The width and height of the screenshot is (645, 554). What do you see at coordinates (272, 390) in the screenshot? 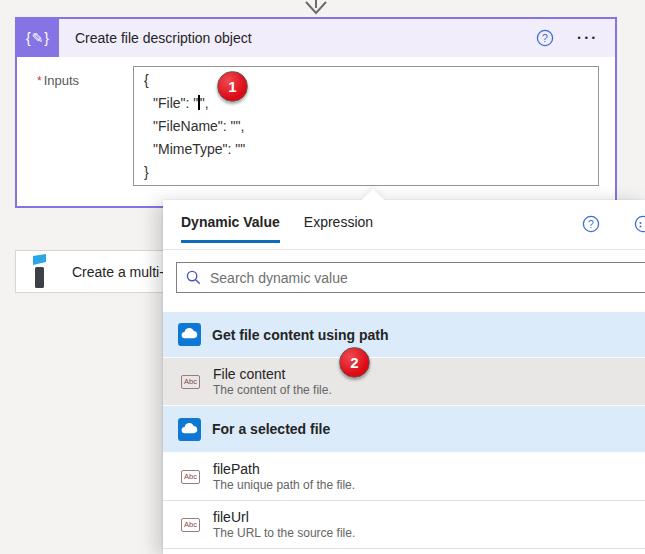
I see `item-description: The content of the file.` at bounding box center [272, 390].